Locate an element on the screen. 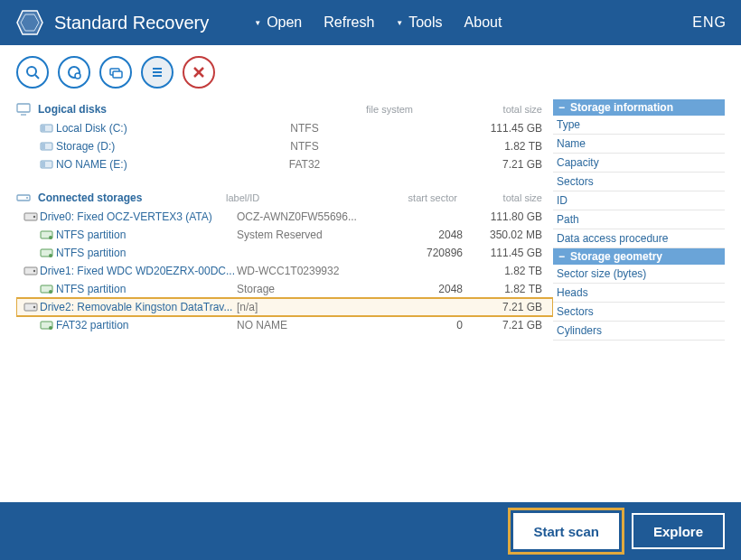 The height and width of the screenshot is (560, 741). logical-disk-row: Local Disk (C:)NTFS111.45 GB is located at coordinates (285, 128).